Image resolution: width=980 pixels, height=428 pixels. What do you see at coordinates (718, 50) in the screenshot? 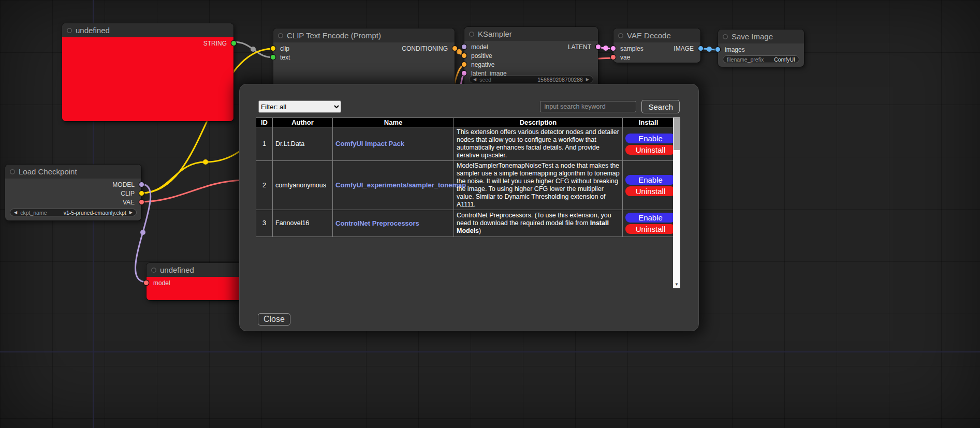
I see `input-port-images` at bounding box center [718, 50].